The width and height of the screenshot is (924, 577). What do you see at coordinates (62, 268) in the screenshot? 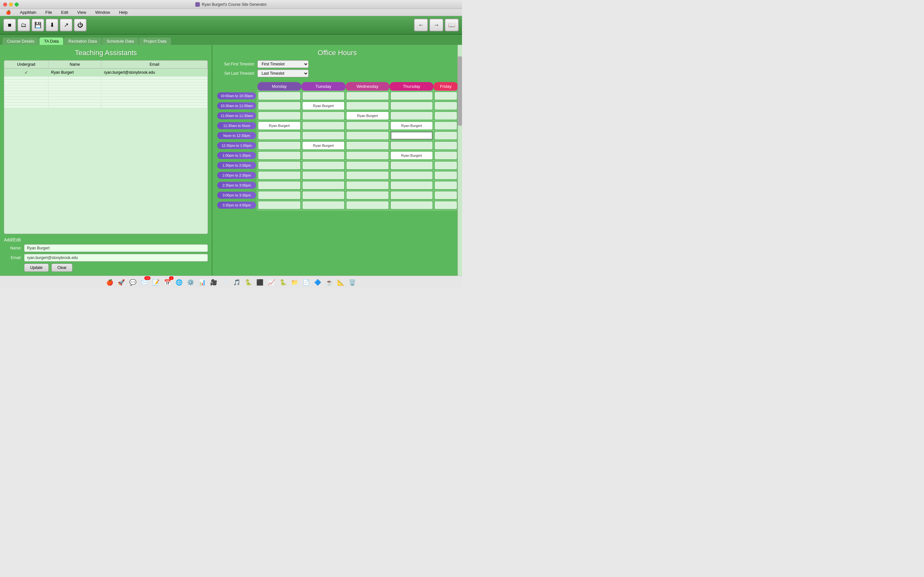
I see `clear-button: Clear` at bounding box center [62, 268].